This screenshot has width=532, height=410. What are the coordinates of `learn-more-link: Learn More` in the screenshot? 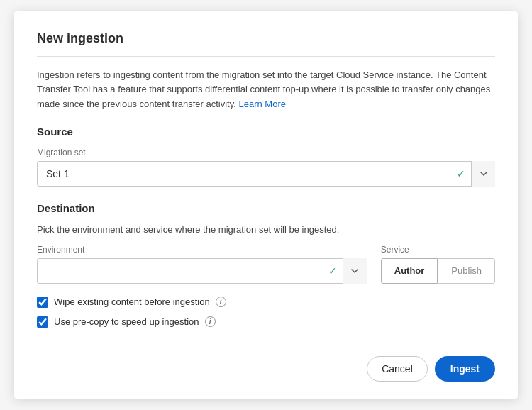 It's located at (262, 104).